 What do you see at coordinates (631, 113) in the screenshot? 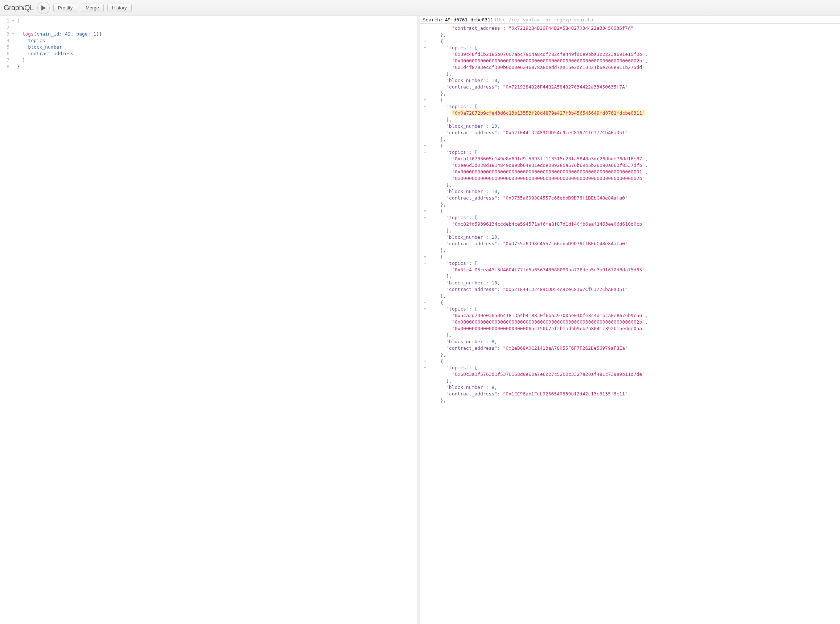
I see `result-line: "0x0a72872b9cfe43d6c13b13553f28d4879e427…` at bounding box center [631, 113].